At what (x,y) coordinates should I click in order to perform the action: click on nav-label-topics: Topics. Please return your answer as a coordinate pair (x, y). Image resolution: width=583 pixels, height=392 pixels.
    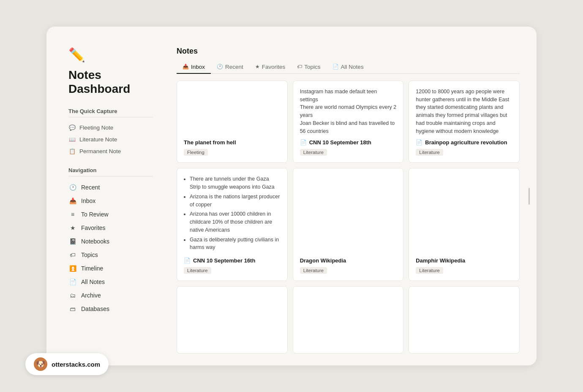
    Looking at the image, I should click on (90, 255).